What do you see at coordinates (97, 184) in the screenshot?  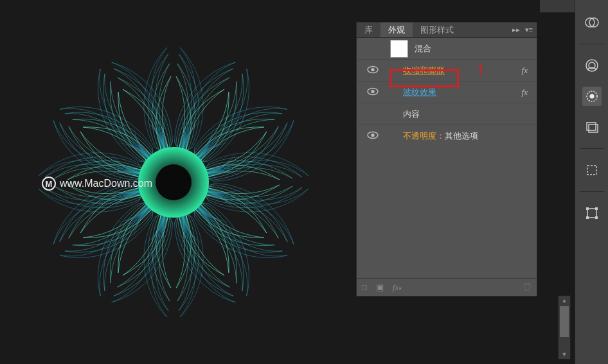 I see `watermark: M www.MacDown.com` at bounding box center [97, 184].